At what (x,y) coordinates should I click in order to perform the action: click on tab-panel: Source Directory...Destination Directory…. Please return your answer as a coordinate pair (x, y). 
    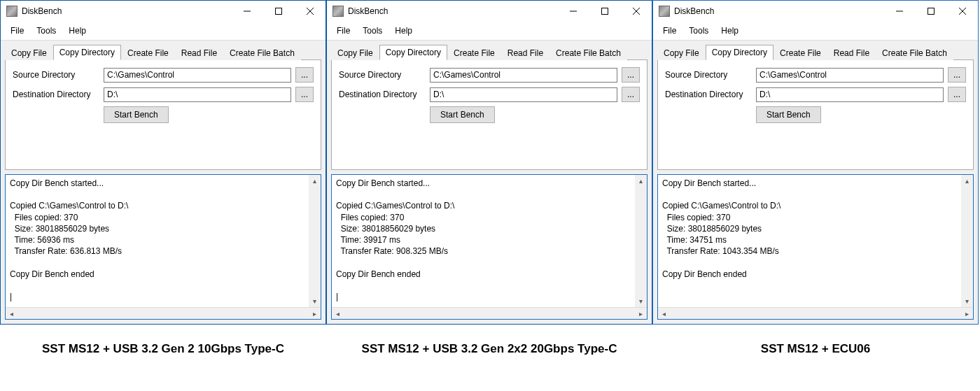
    Looking at the image, I should click on (163, 115).